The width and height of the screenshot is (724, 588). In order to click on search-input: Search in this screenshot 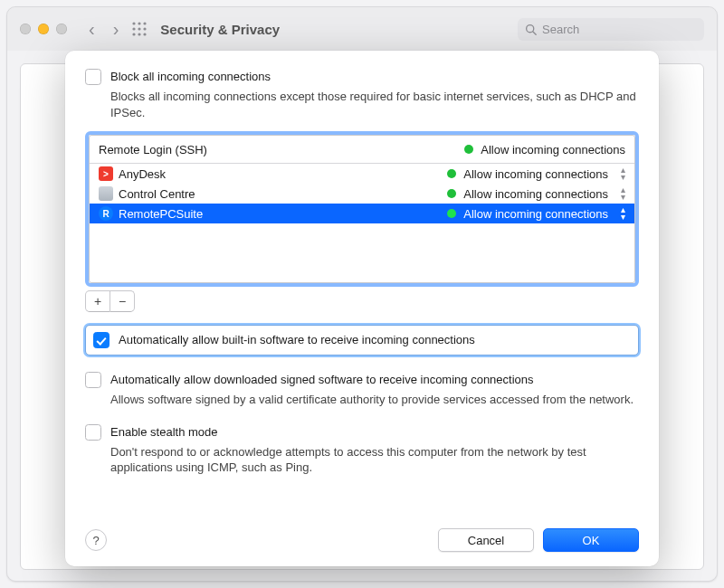, I will do `click(611, 29)`.